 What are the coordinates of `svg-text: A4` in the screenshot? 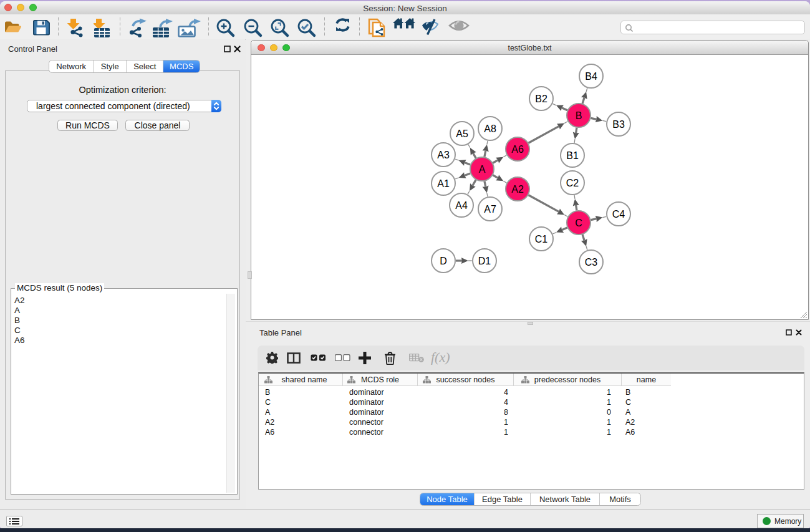 It's located at (461, 206).